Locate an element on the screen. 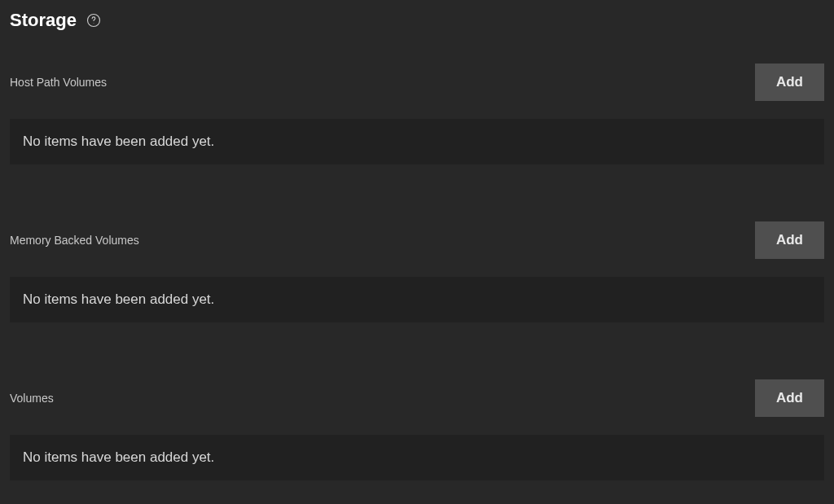 This screenshot has width=834, height=504. add-memory-backed-volume-button: Add is located at coordinates (790, 240).